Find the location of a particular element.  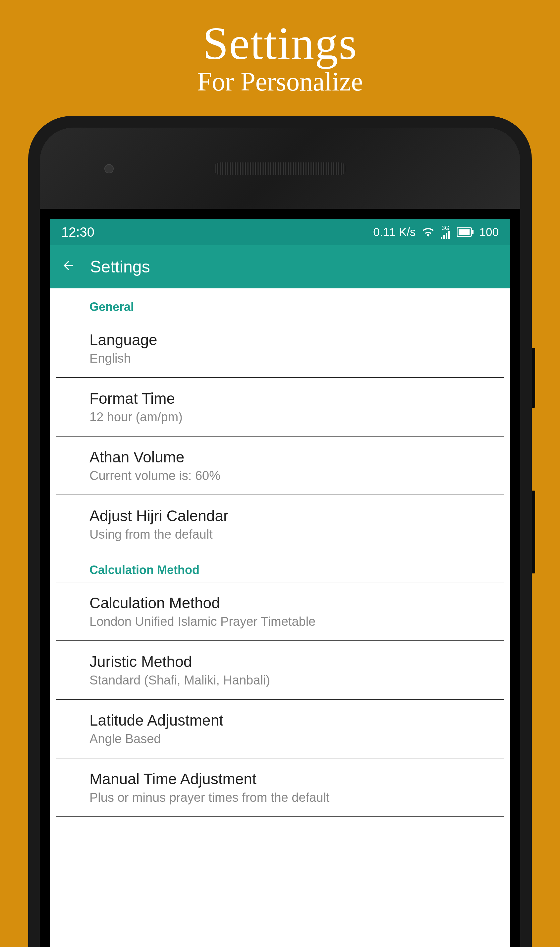

setting-title: Latitude Adjustment is located at coordinates (280, 720).